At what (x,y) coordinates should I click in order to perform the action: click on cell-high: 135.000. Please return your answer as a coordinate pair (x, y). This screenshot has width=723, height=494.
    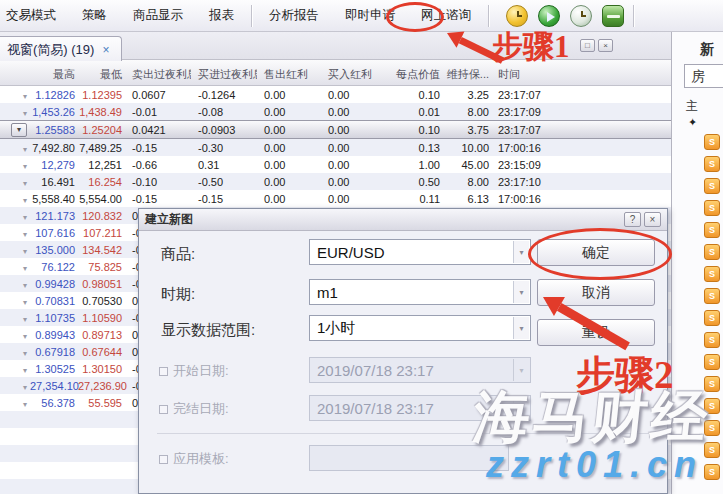
    Looking at the image, I should click on (54, 250).